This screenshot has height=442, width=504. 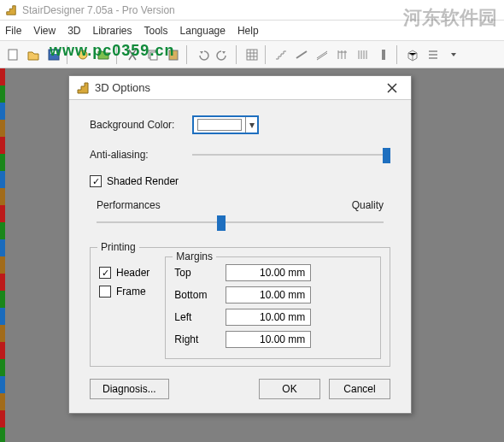 I want to click on menu-view: View, so click(x=44, y=31).